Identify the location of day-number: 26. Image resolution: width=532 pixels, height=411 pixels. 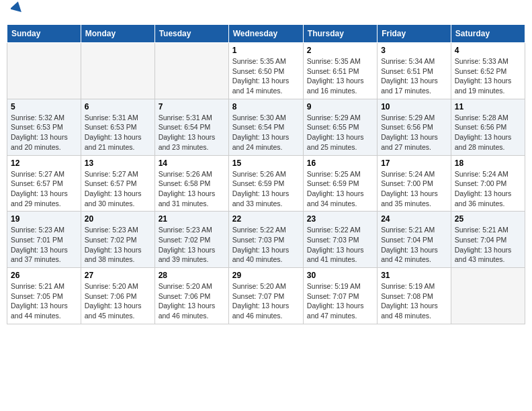
(44, 275).